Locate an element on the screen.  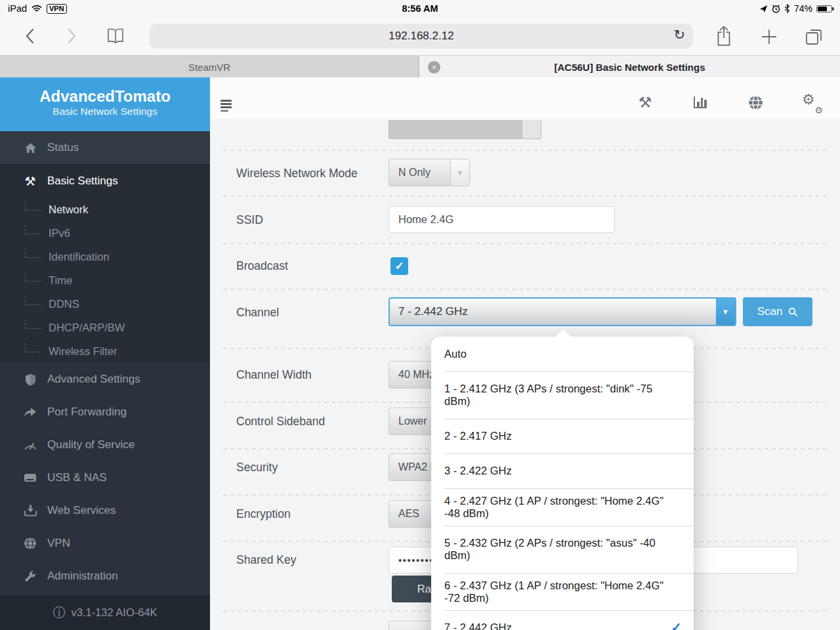
reload-icon: ↻ is located at coordinates (679, 35).